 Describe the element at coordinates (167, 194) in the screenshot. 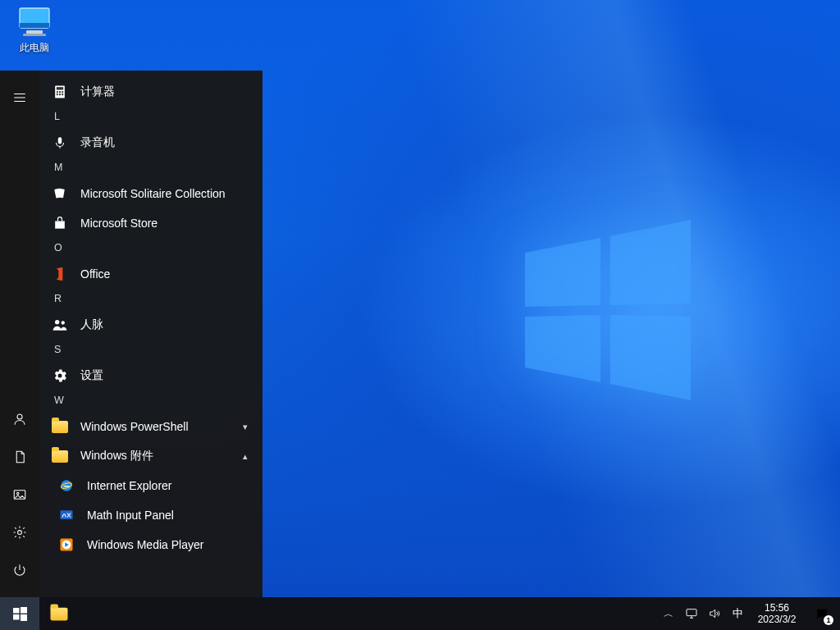

I see `app-label: Microsoft Solitaire Collection` at that location.